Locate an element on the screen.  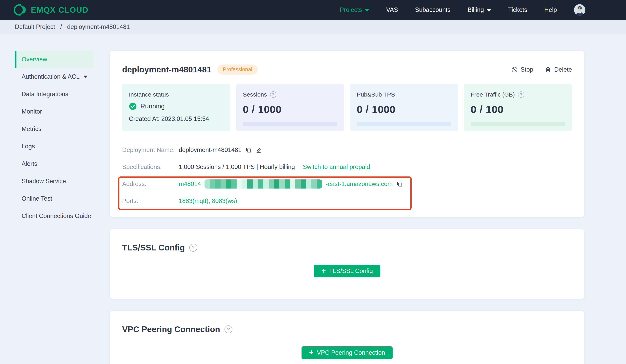
free-traffic-value: 0 / 100 is located at coordinates (518, 109).